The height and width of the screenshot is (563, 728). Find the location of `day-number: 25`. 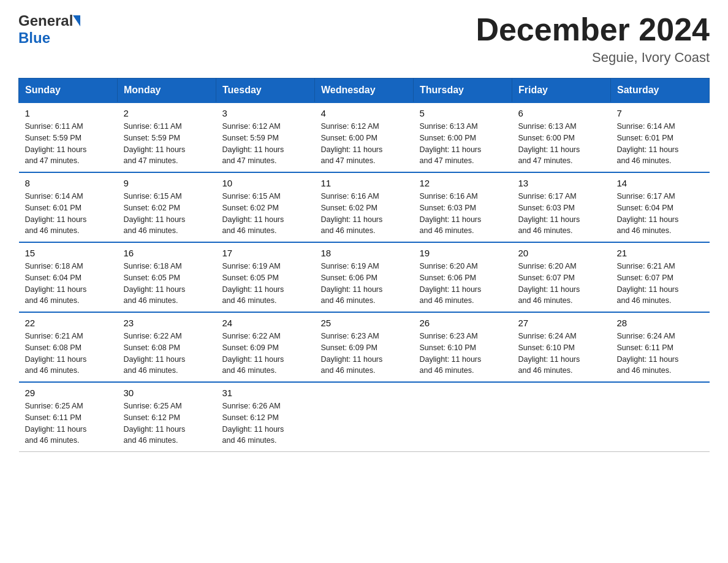

day-number: 25 is located at coordinates (364, 323).